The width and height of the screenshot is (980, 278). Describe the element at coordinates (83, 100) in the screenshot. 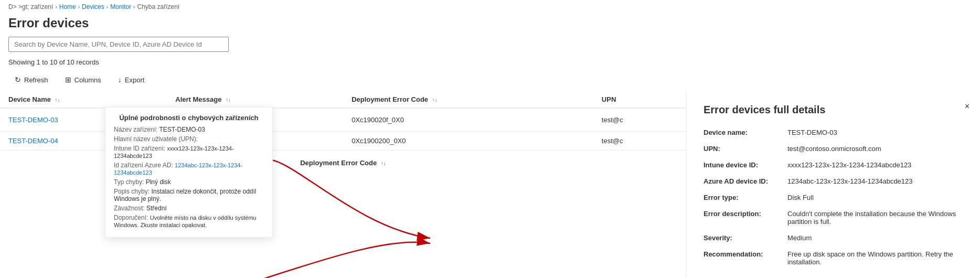

I see `col-device-name: Device Name ↑↓` at that location.